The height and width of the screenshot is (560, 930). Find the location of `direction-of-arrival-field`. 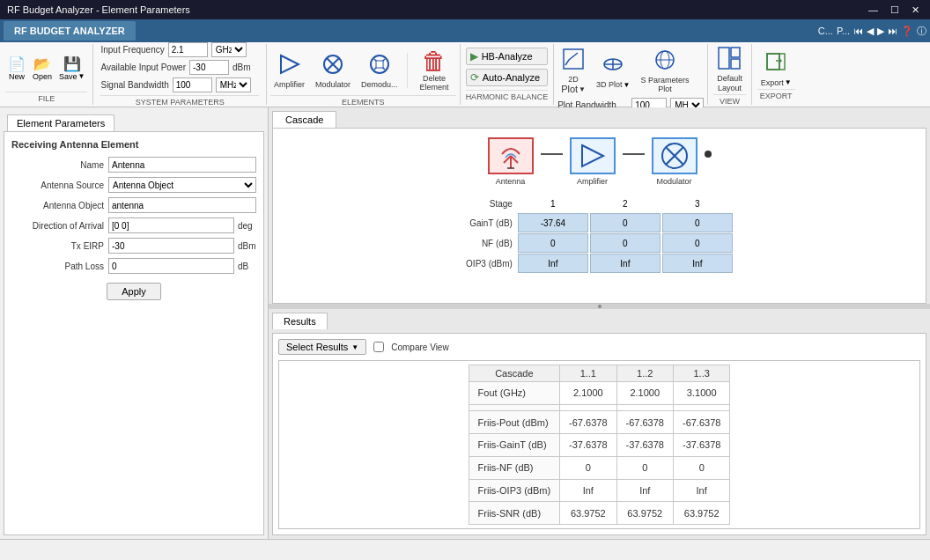

direction-of-arrival-field is located at coordinates (171, 225).